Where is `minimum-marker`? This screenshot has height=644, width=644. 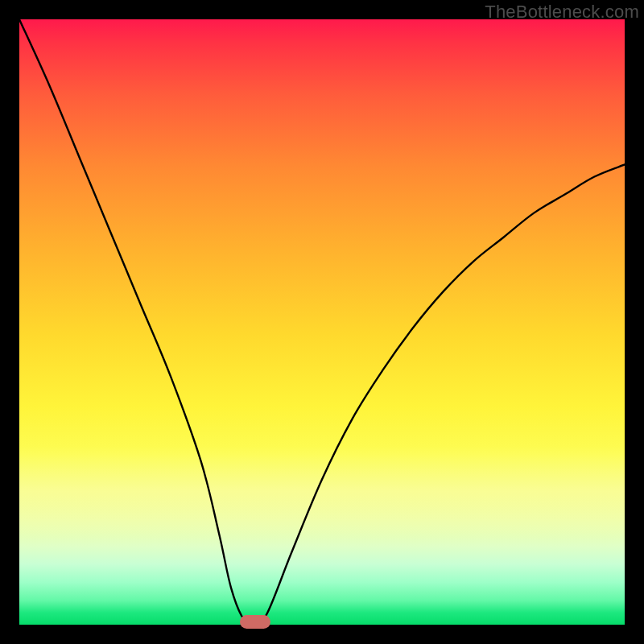 minimum-marker is located at coordinates (255, 621).